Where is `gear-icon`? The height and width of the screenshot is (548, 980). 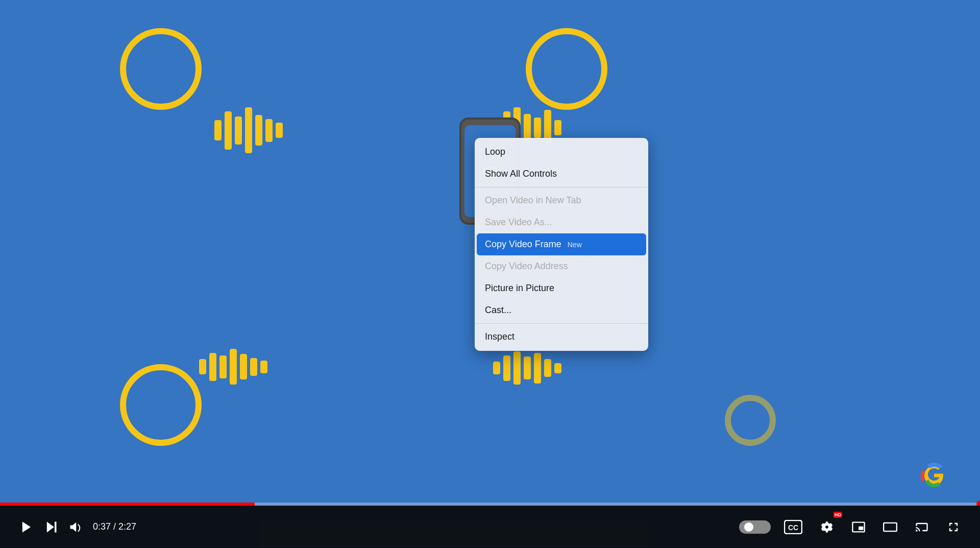 gear-icon is located at coordinates (827, 527).